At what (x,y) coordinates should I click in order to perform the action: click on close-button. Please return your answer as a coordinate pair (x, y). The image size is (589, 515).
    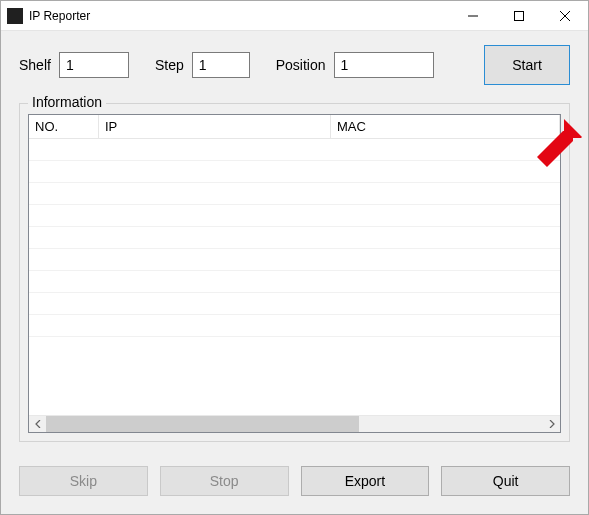
    Looking at the image, I should click on (565, 16).